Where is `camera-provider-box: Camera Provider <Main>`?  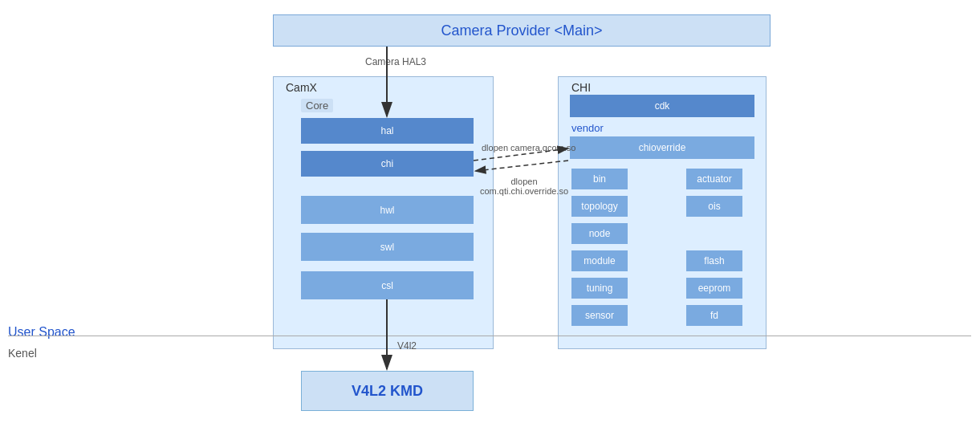
camera-provider-box: Camera Provider <Main> is located at coordinates (522, 31).